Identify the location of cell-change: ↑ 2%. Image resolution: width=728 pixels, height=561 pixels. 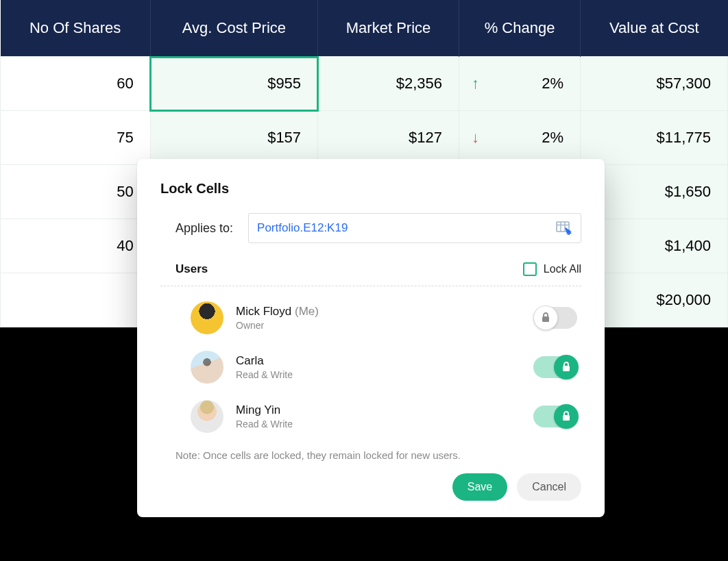
(520, 84).